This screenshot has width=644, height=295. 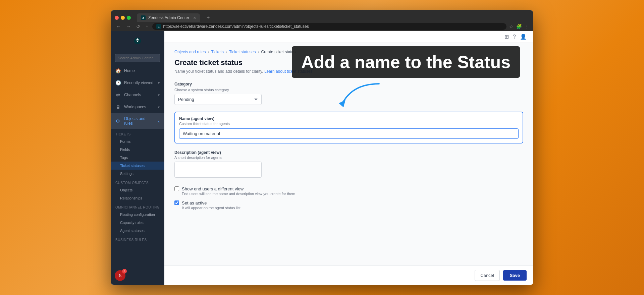 I want to click on tab-title: Zendesk Admin Center, so click(x=169, y=18).